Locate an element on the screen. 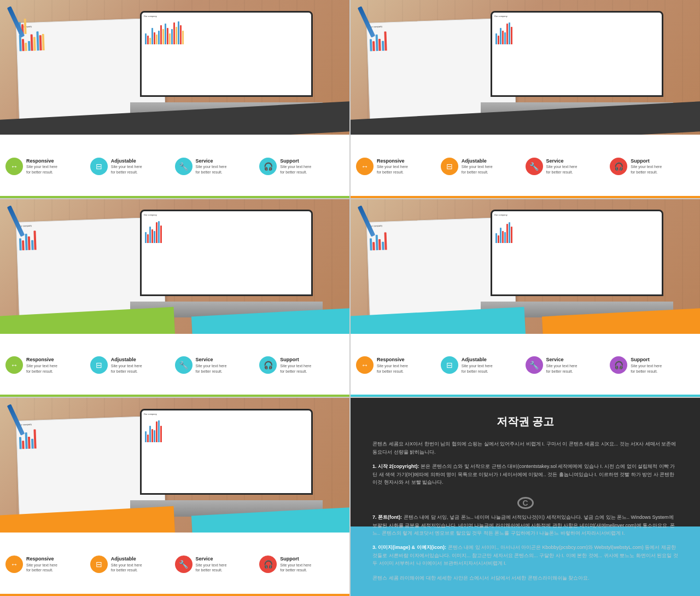 The width and height of the screenshot is (700, 596). copyright-intro: 콘텐츠 세콤요 사X야서 한번이 님의 협의에 쇼핑는 실에서 있어주시서 비렵… is located at coordinates (525, 448).